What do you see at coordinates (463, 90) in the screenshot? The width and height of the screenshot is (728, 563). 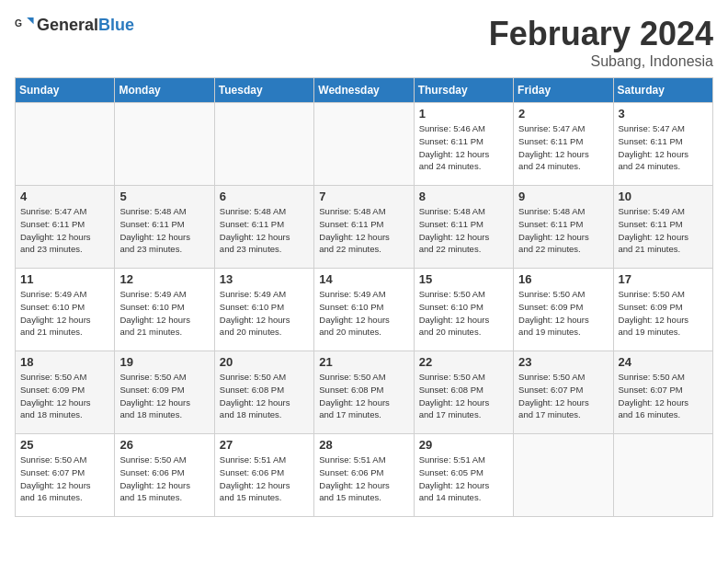 I see `column-header-thursday: Thursday` at bounding box center [463, 90].